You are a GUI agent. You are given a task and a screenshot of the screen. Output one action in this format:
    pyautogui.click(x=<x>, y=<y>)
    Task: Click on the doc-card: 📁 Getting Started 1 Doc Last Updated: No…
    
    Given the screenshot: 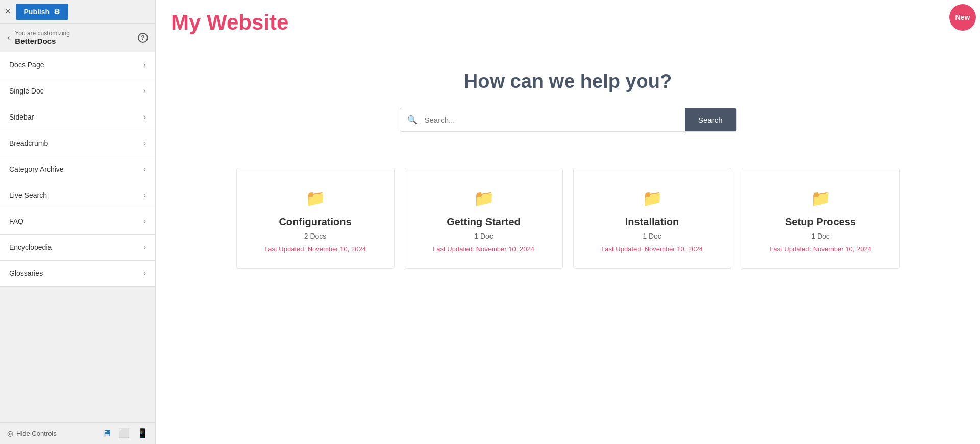 What is the action you would take?
    pyautogui.click(x=484, y=218)
    